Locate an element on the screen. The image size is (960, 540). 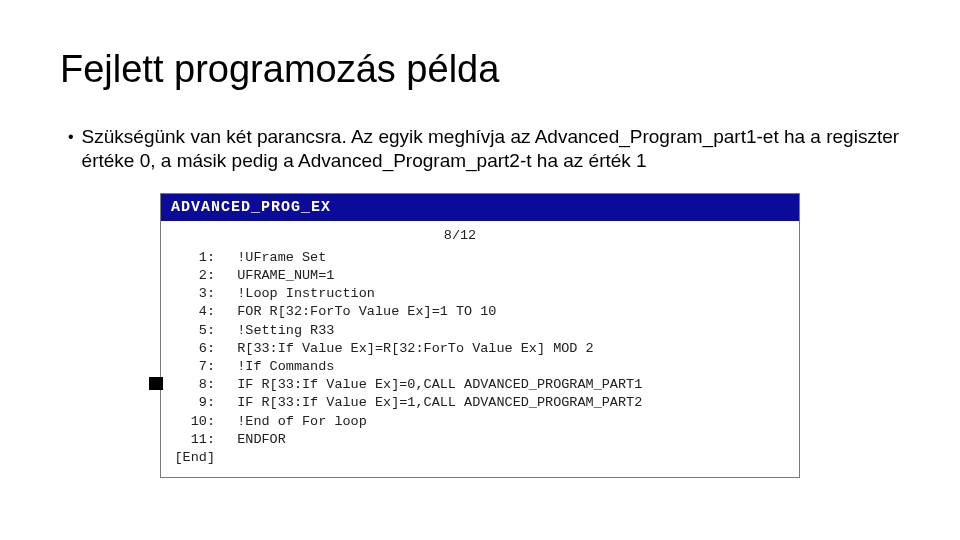
code-line: [End] is located at coordinates (480, 458).